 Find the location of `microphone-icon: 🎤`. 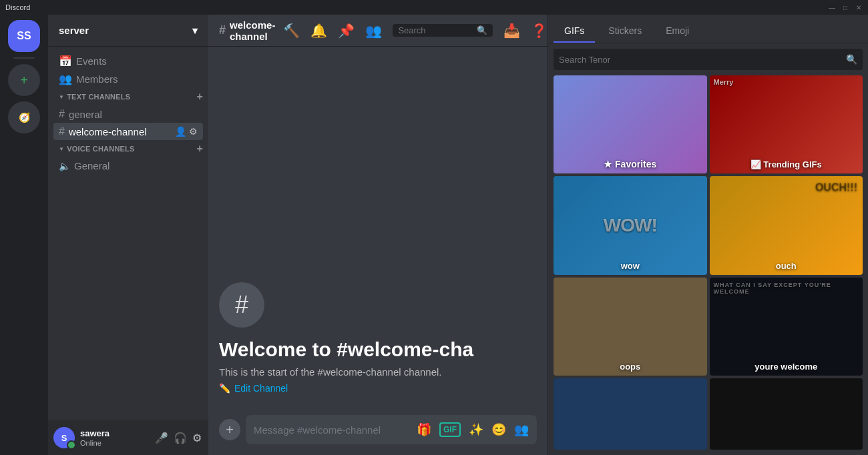

microphone-icon: 🎤 is located at coordinates (162, 438).